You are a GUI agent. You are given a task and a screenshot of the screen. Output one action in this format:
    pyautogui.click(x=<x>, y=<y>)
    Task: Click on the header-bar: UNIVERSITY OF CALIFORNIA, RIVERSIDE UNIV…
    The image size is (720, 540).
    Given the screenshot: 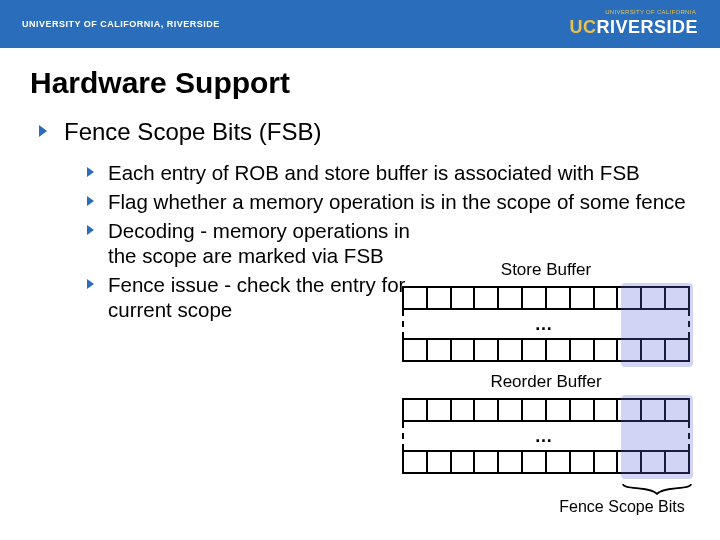 What is the action you would take?
    pyautogui.click(x=360, y=24)
    